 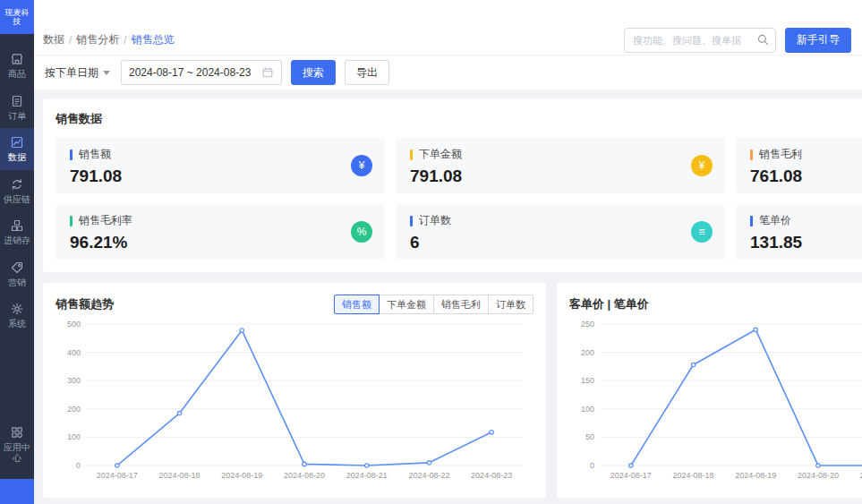 I want to click on svg-text: 0, so click(x=593, y=466).